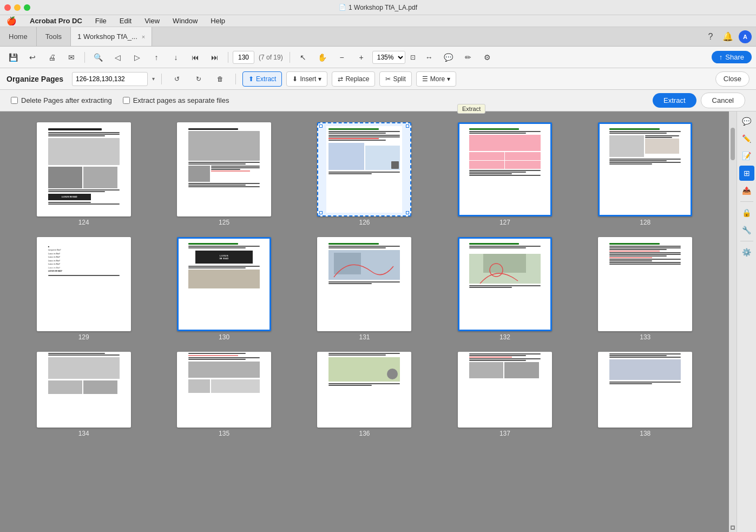 The width and height of the screenshot is (756, 532). I want to click on page-thumb-130: LUXUS IM BAD 130, so click(224, 289).